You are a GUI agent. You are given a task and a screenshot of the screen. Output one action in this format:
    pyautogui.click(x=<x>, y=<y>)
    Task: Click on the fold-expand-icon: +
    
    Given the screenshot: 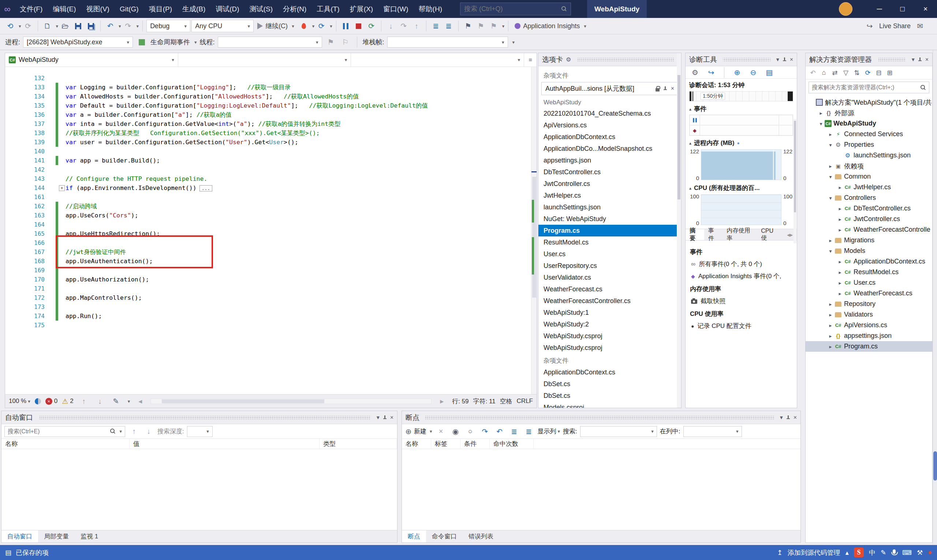 What is the action you would take?
    pyautogui.click(x=62, y=188)
    